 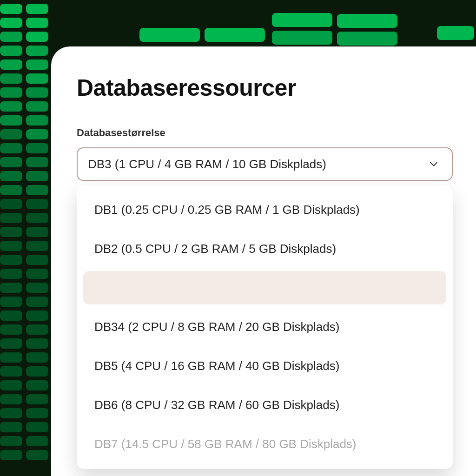 What do you see at coordinates (217, 366) in the screenshot?
I see `option-label: DB5 (4 CPU / 16 GB RAM / 40 GB Diskplads…` at bounding box center [217, 366].